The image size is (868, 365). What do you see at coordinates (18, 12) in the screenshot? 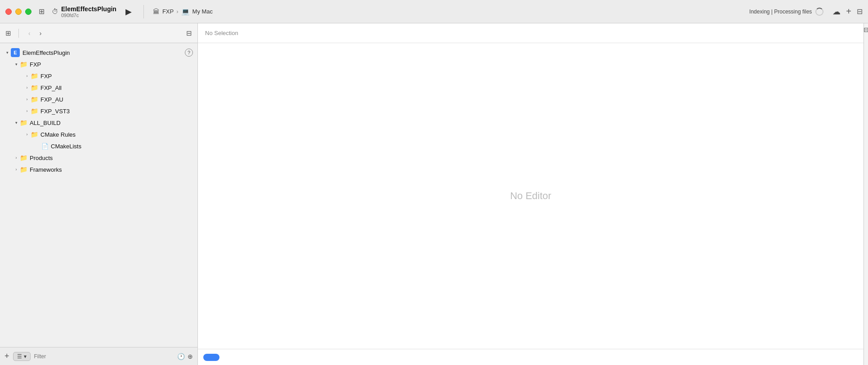
I see `minimize-button` at bounding box center [18, 12].